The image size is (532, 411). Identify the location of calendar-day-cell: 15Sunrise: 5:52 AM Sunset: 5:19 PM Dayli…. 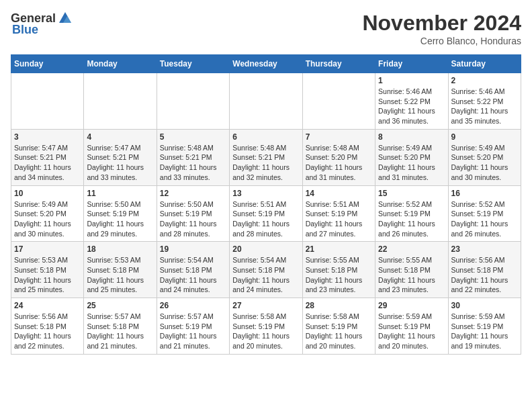
(412, 214).